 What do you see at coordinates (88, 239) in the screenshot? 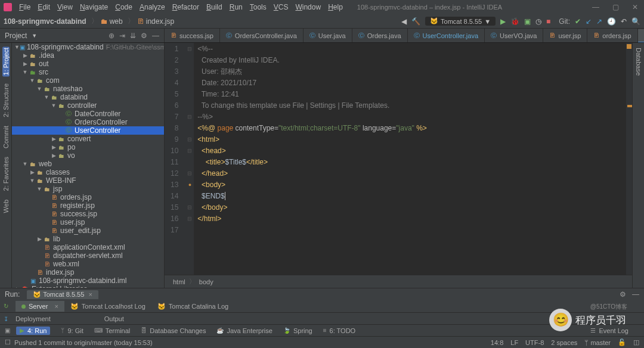
I see `tree-lib: ▶🖿lib` at bounding box center [88, 239].